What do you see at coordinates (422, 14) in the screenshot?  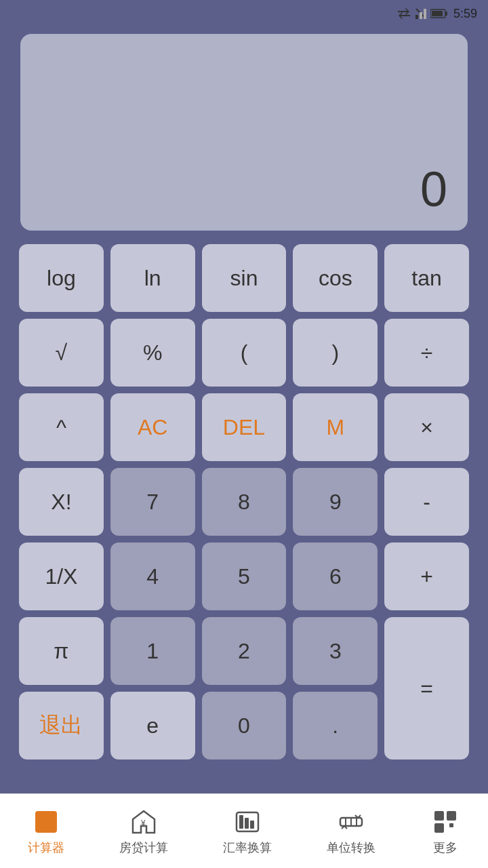 I see `status-icons` at bounding box center [422, 14].